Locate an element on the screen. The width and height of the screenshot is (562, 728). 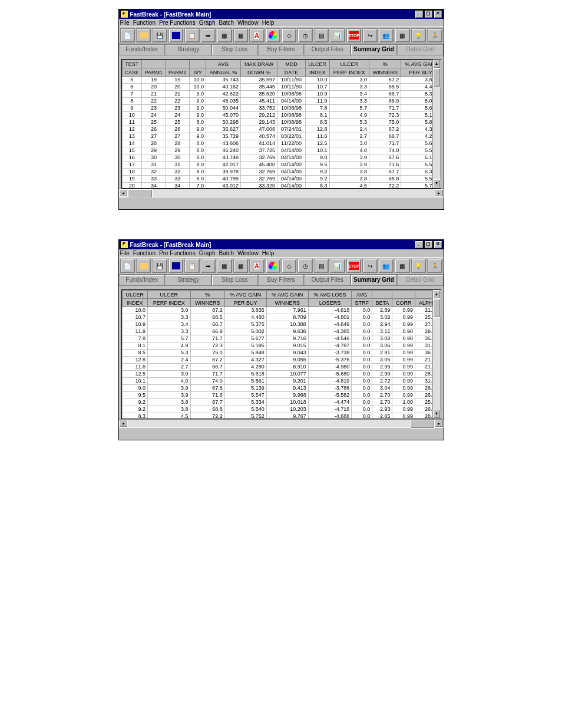
table-row: 10.03.067.23.8357.961-4.6180.02.890.9921… is located at coordinates (281, 311).